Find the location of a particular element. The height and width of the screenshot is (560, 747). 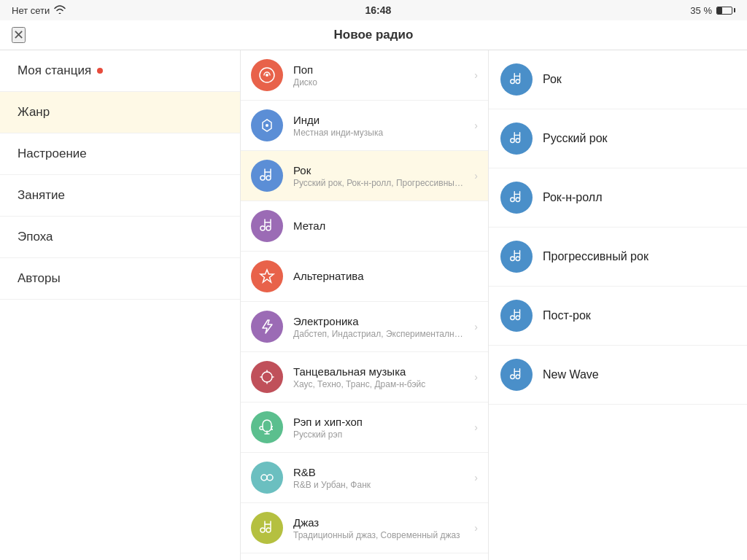

chevron-icon-rap: › is located at coordinates (476, 427).